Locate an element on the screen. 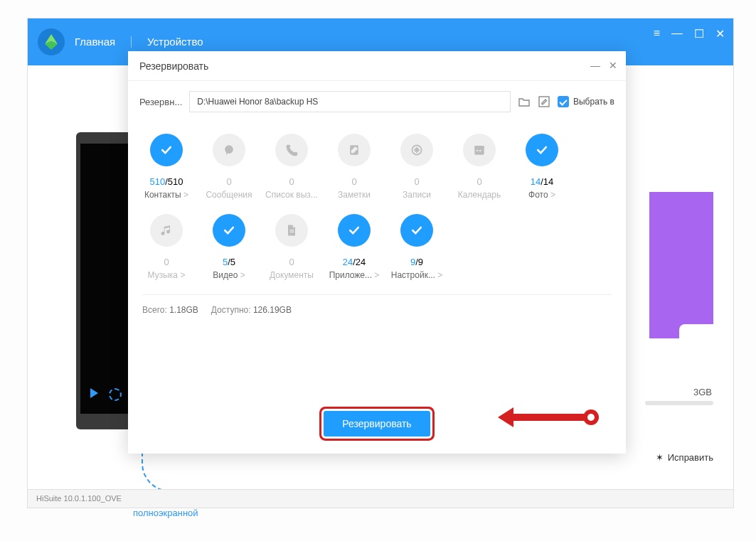 This screenshot has width=756, height=541. browse-folder-icon is located at coordinates (524, 102).